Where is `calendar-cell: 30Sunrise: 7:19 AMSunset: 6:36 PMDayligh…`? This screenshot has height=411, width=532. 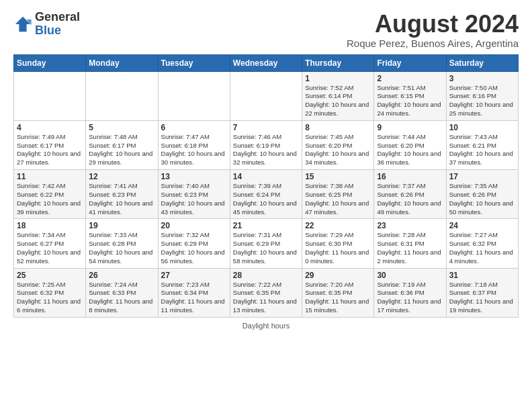
calendar-cell: 30Sunrise: 7:19 AMSunset: 6:36 PMDayligh… is located at coordinates (410, 293).